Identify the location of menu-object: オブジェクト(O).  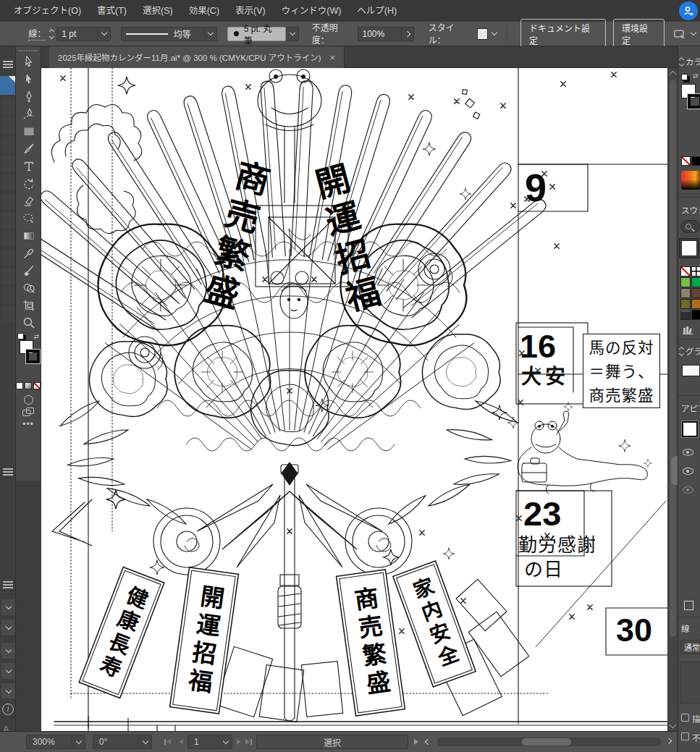
(48, 11).